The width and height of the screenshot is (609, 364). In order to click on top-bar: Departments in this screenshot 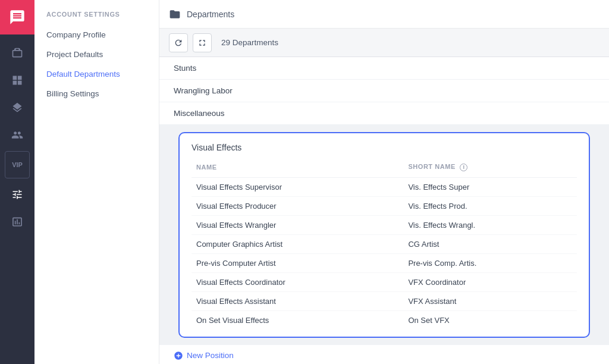, I will do `click(384, 14)`.